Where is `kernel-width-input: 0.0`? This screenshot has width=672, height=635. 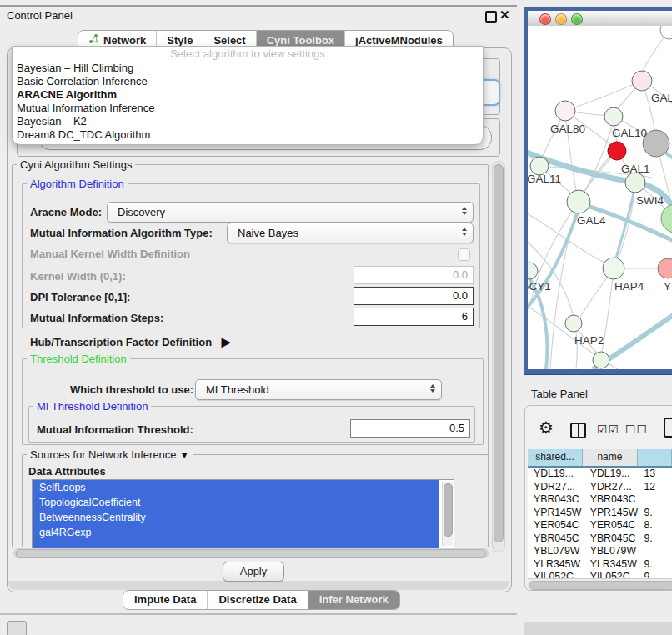
kernel-width-input: 0.0 is located at coordinates (414, 275).